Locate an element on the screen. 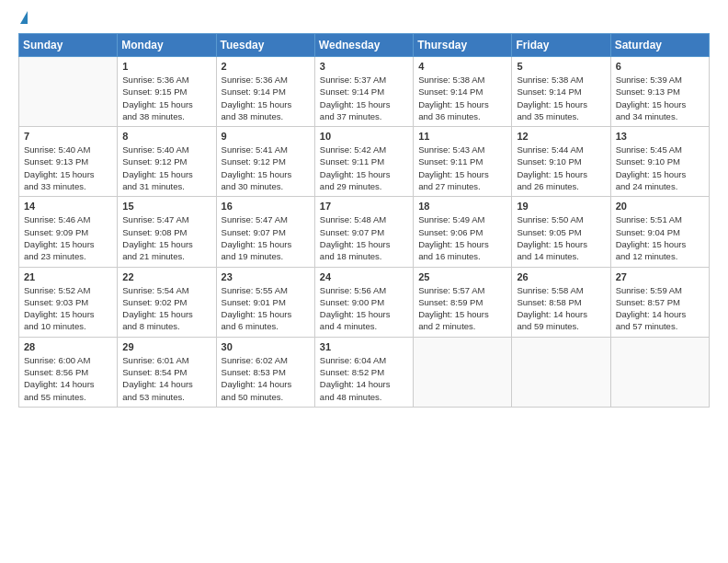  calendar-day-cell: 23Sunrise: 5:55 AM Sunset: 9:01 PM Dayli… is located at coordinates (265, 302).